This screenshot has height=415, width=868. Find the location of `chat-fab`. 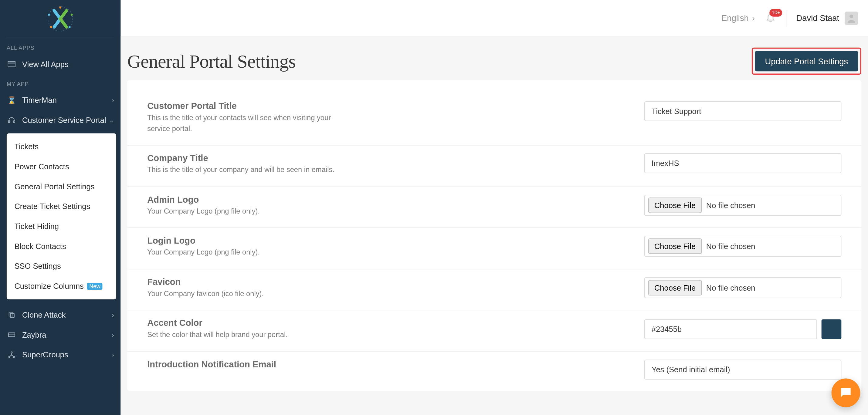

chat-fab is located at coordinates (846, 393).